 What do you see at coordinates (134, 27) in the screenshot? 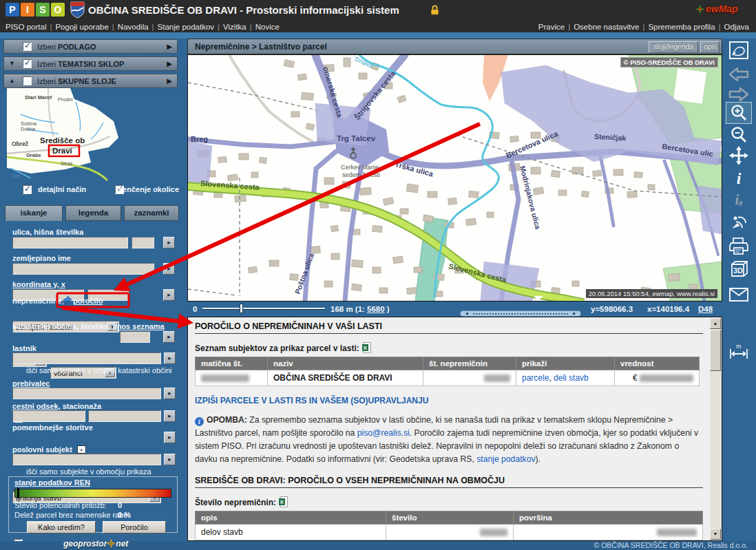
I see `menu-navodila: Navodila` at bounding box center [134, 27].